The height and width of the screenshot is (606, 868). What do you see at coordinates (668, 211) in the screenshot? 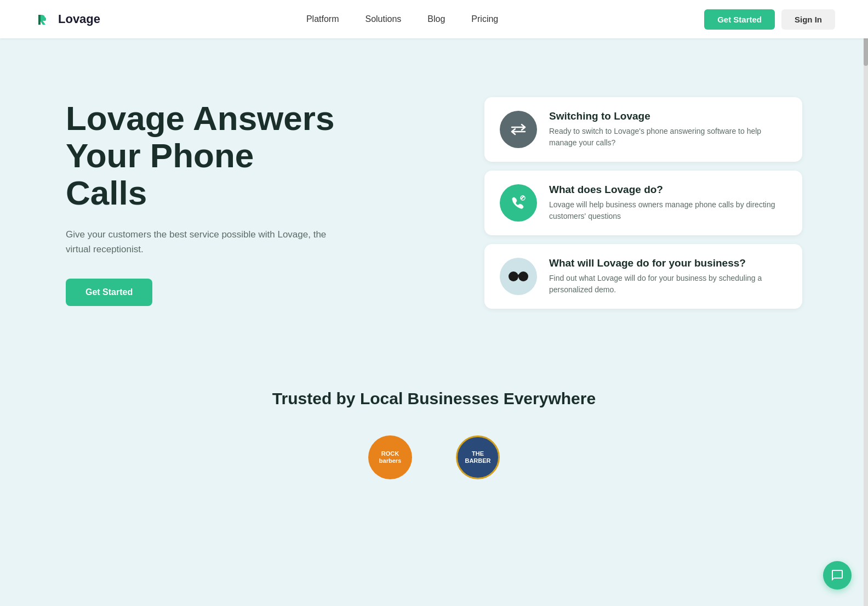
I see `card-desc-what-does: Lovage will help business owners manage …` at bounding box center [668, 211].